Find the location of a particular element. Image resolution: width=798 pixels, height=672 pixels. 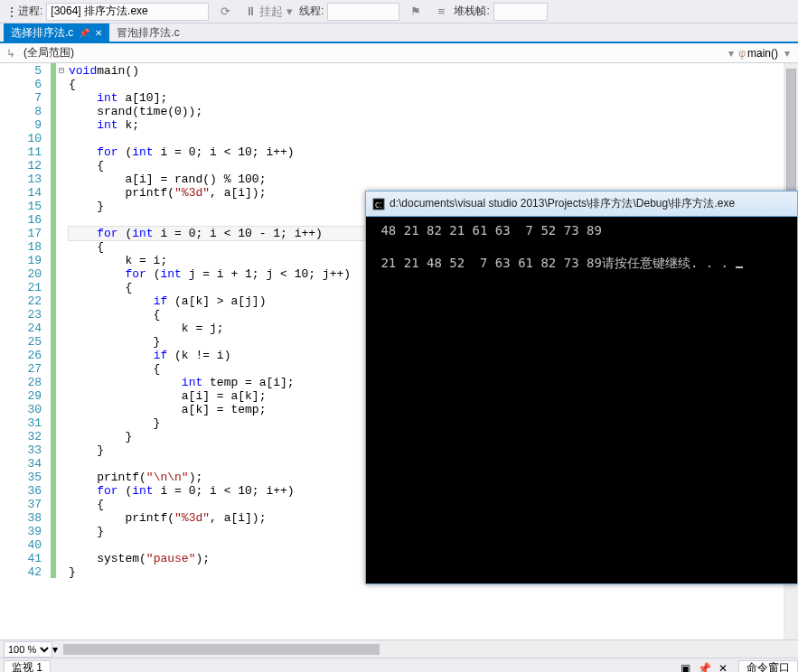

line-number: 34 is located at coordinates (21, 464).